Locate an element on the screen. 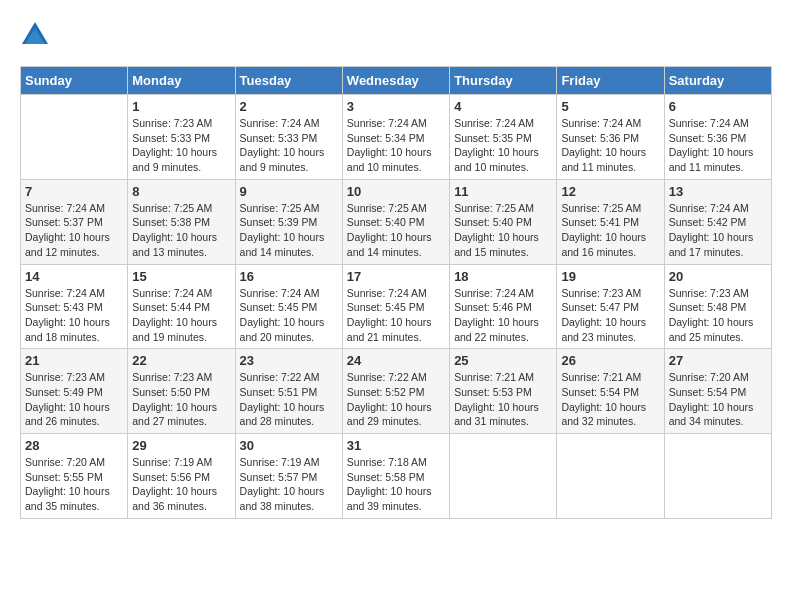 The width and height of the screenshot is (792, 612). day-cell: 4 Sunrise: 7:24 AMSunset: 5:35 PMDayligh… is located at coordinates (504, 138).